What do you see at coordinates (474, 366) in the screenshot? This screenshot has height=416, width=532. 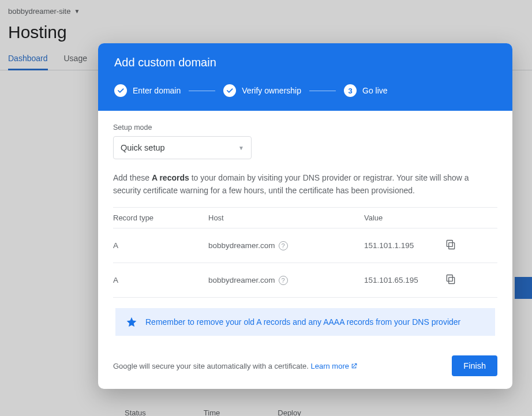 I see `finish-button: Finish` at bounding box center [474, 366].